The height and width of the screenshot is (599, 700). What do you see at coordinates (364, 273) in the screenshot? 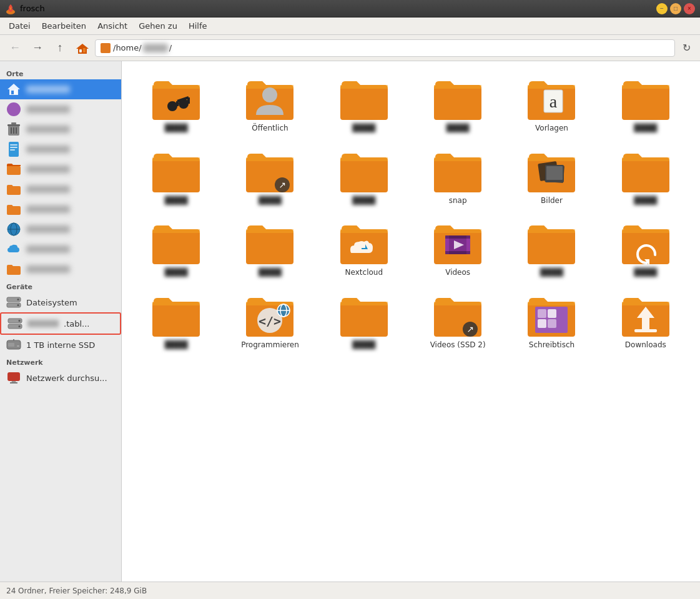
I see `nextcloud-folder-label: Nextcloud` at bounding box center [364, 273].